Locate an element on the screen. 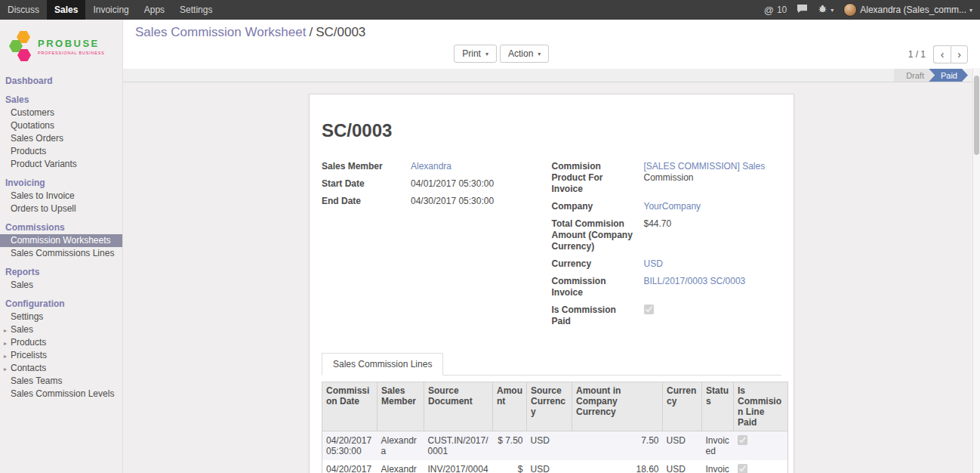 This screenshot has height=473, width=980. field-value-sales-member: Alexandra is located at coordinates (431, 166).